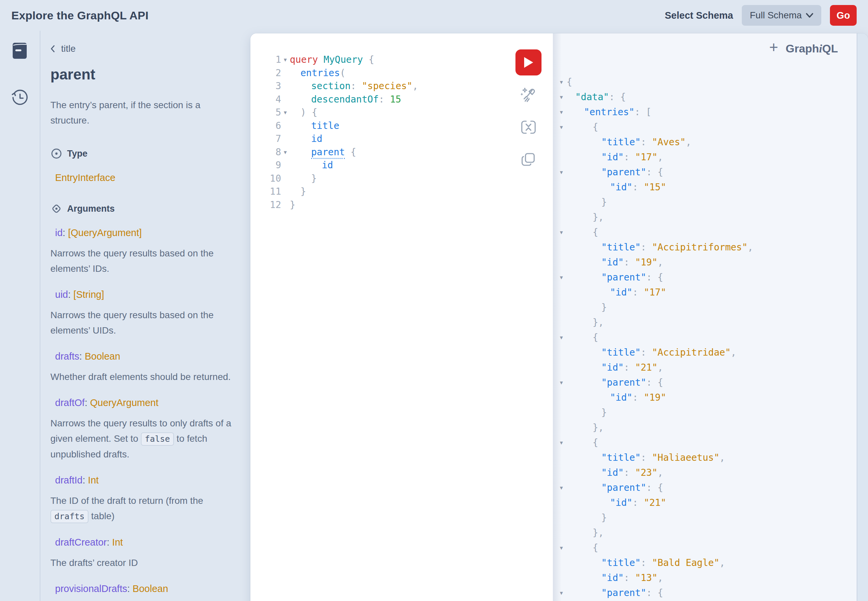 This screenshot has width=868, height=601. What do you see at coordinates (402, 101) in the screenshot?
I see `query-line: 4descendantOf: 15` at bounding box center [402, 101].